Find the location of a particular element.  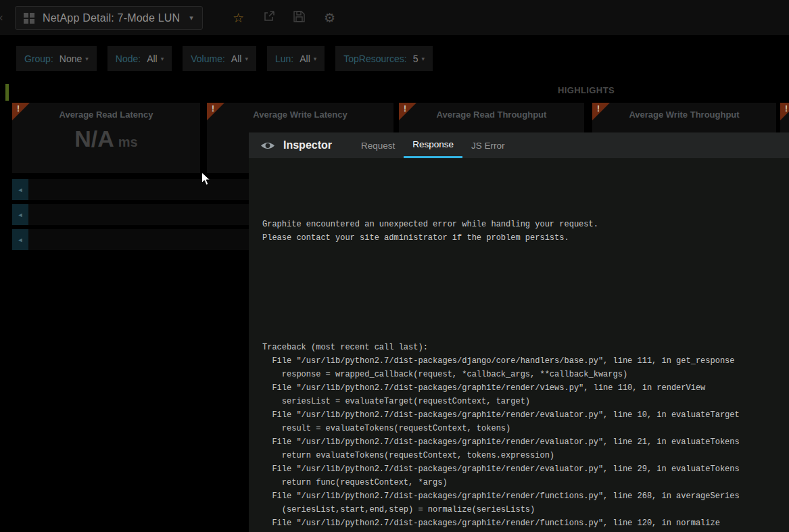

dashboard-title-button: NetApp Detail: 7-Mode LUN ▾ is located at coordinates (109, 18).